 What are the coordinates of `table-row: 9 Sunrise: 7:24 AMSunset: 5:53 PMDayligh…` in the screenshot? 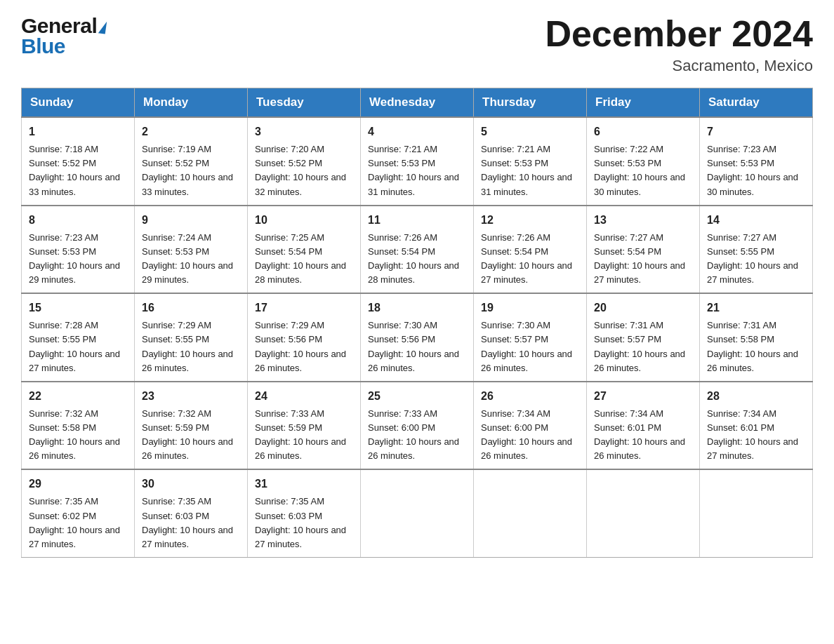 It's located at (191, 250).